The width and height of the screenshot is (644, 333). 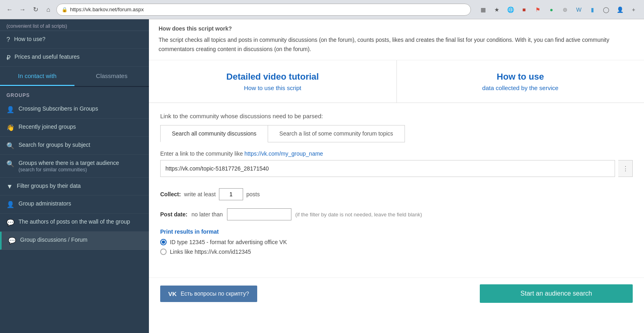 I want to click on ext-icon-3: ⚑, so click(x=538, y=10).